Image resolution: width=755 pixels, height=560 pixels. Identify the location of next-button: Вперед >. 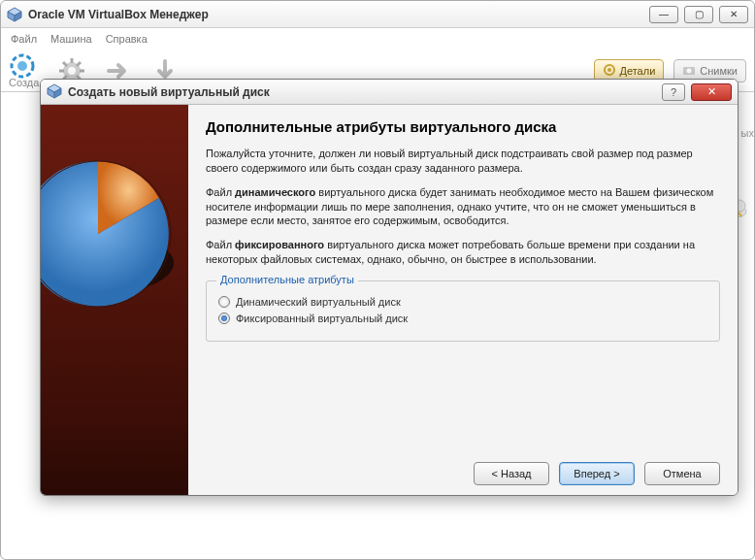
(597, 474).